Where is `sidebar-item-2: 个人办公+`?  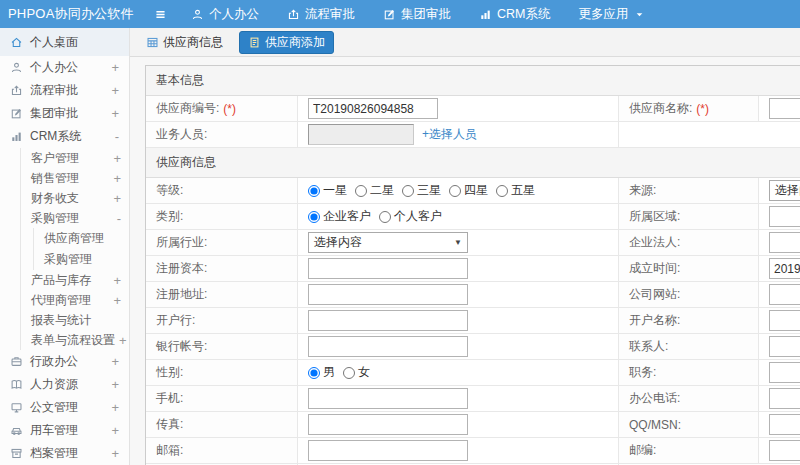 sidebar-item-2: 个人办公+ is located at coordinates (64, 68).